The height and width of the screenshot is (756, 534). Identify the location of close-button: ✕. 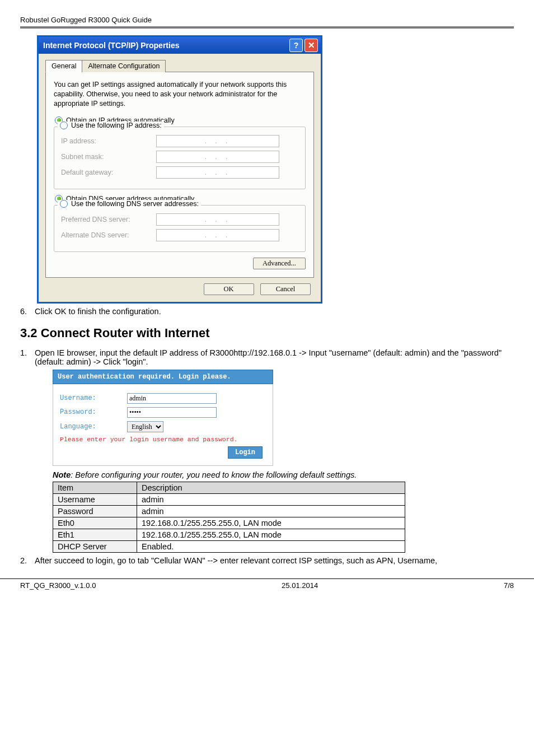
(311, 45).